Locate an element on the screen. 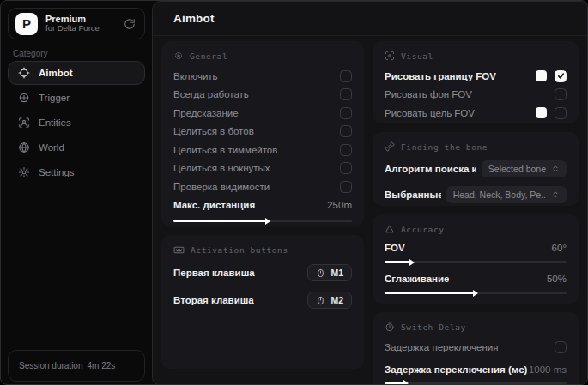 The image size is (588, 385). fov-target-row: Рисовать цель FOV is located at coordinates (476, 113).